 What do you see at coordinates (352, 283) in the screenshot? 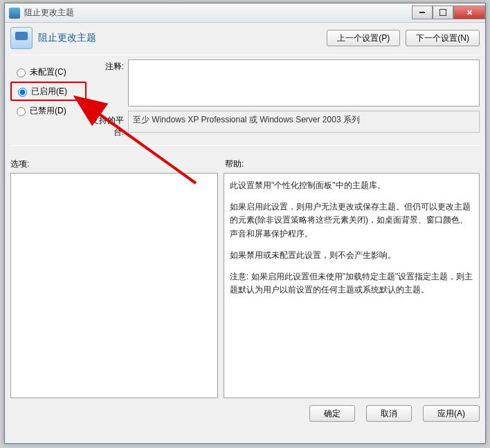
I see `help-text: 注意: 如果启用此设置但未使用"加载特定主题"设置指定主题，则主题默认为用户以前…` at bounding box center [352, 283].